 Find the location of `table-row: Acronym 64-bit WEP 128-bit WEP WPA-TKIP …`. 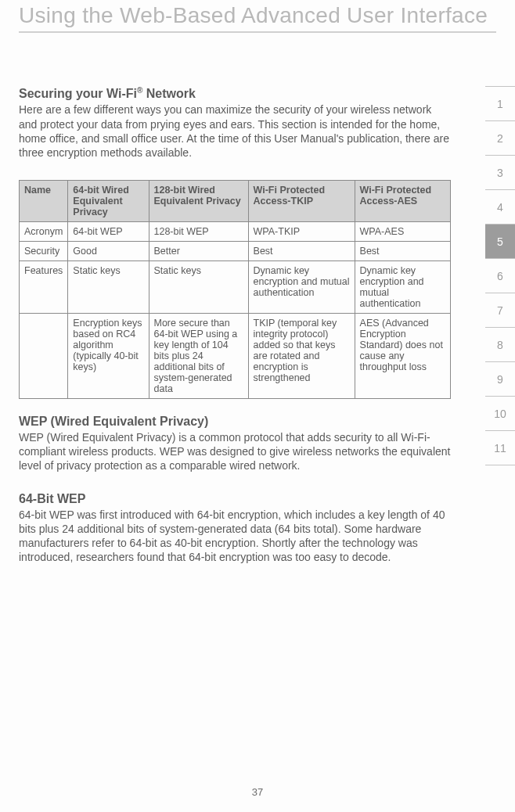

table-row: Acronym 64-bit WEP 128-bit WEP WPA-TKIP … is located at coordinates (235, 232).